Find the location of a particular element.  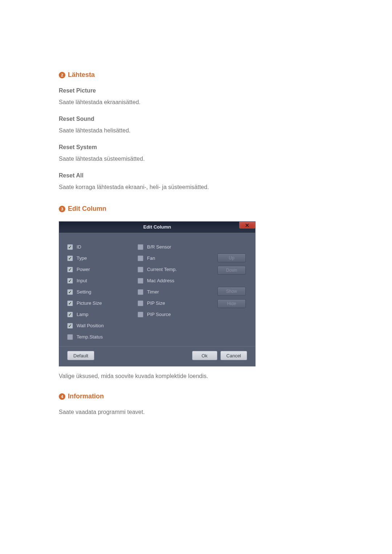

section2-number-badge: 2 is located at coordinates (62, 75).